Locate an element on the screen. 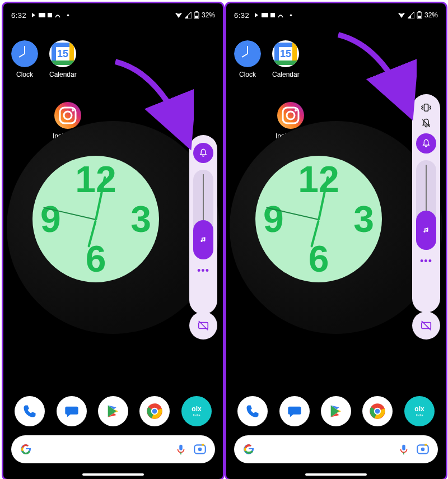 This screenshot has height=479, width=448. chrome-icon is located at coordinates (377, 411).